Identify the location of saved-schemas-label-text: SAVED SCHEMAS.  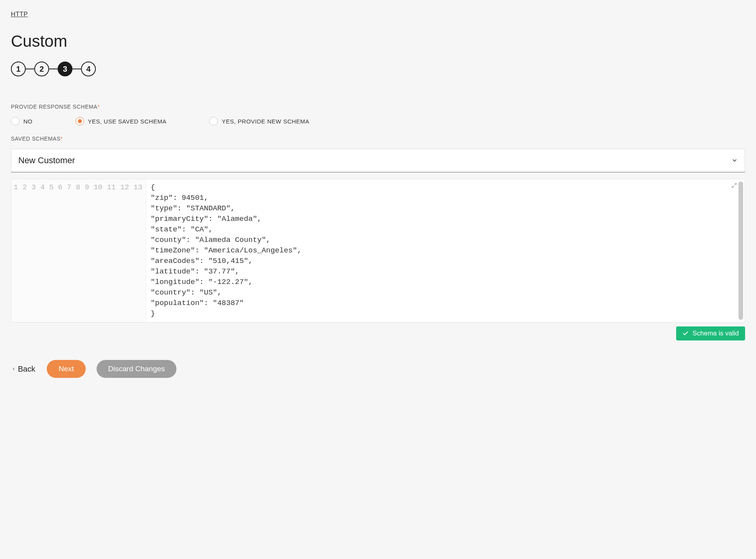
(36, 139).